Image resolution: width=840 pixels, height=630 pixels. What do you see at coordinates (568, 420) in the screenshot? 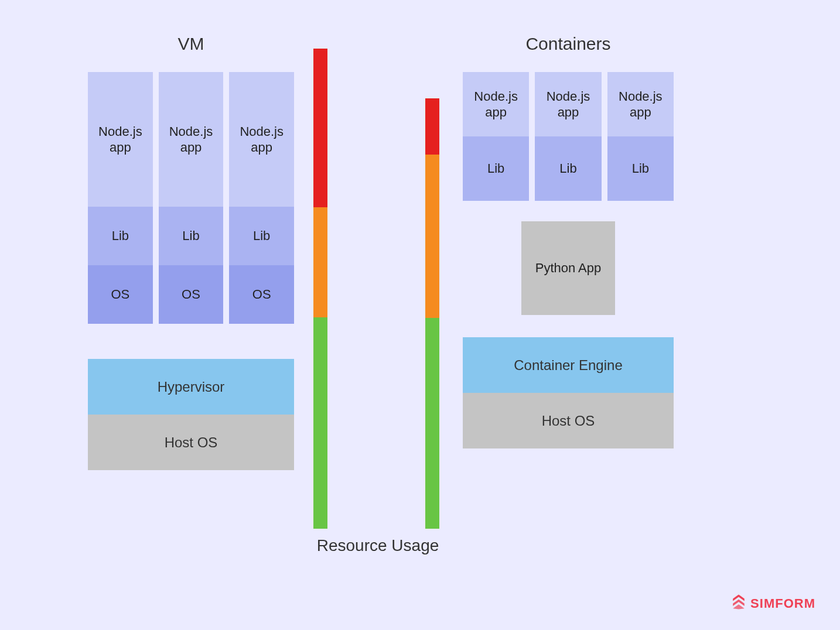
I see `container-host-os-block: Host OS` at bounding box center [568, 420].